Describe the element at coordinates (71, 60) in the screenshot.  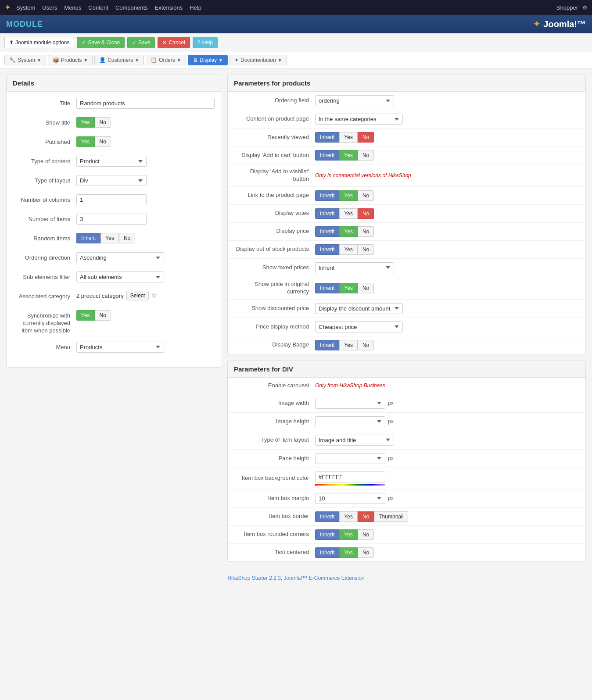
I see `nav-products-label: Products` at that location.